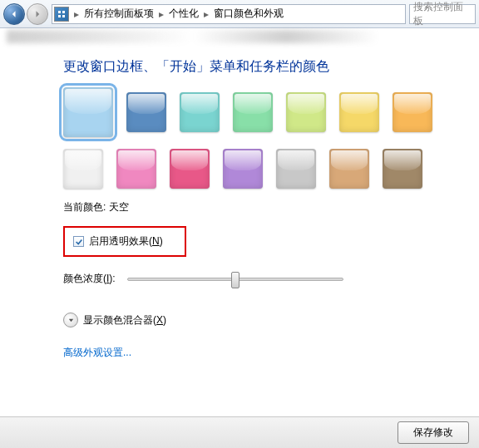  What do you see at coordinates (442, 14) in the screenshot?
I see `search-input: 搜索控制面板` at bounding box center [442, 14].